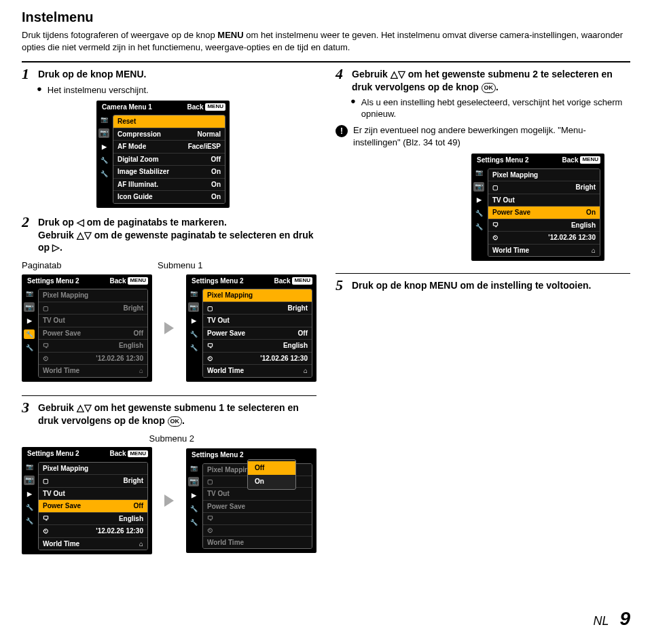 This screenshot has height=644, width=652. Describe the element at coordinates (251, 328) in the screenshot. I see `settings-menu-submenu1: Settings Menu 2 BackMENU 📷 📷 ▶ 🔧 🔧 Pixel…` at that location.